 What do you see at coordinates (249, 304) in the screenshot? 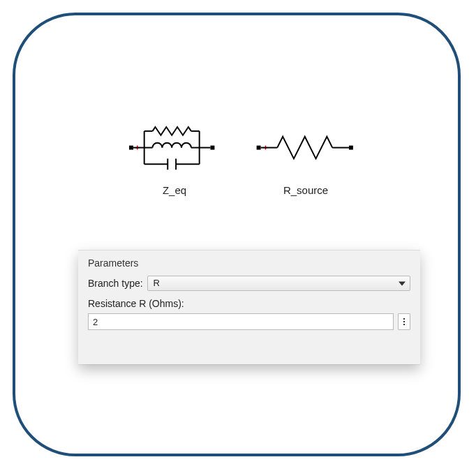
I see `resistance-label: Resistance R (Ohms):` at bounding box center [249, 304].